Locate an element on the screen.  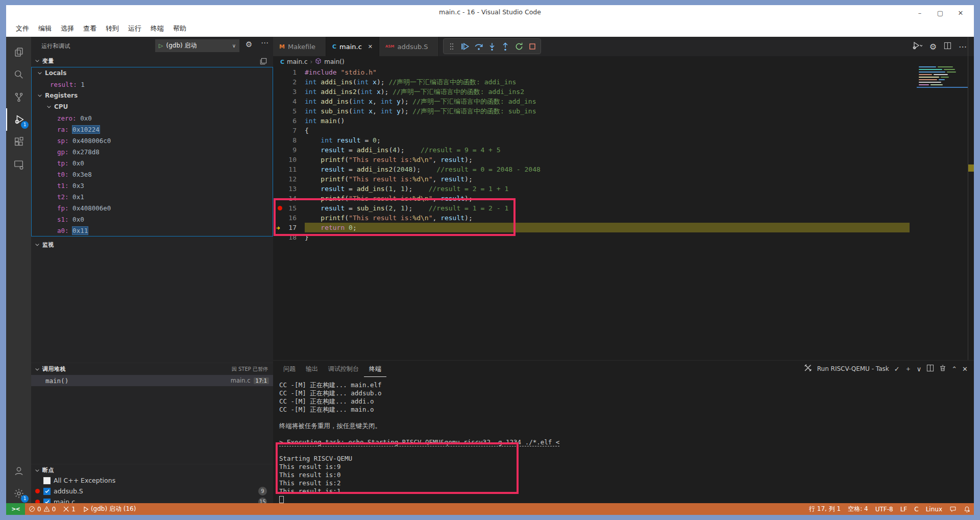
menu-item-选择: 选择 is located at coordinates (67, 29).